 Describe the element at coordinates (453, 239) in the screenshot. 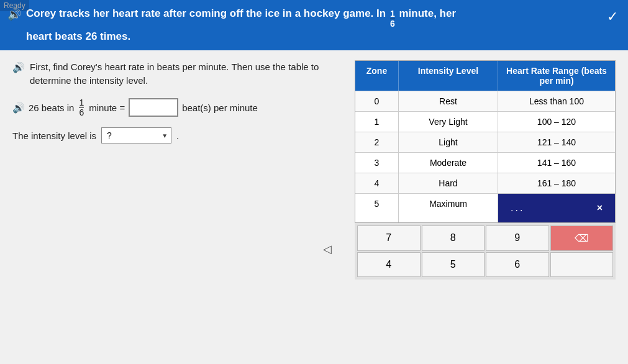

I see `numpad-8: 8` at that location.